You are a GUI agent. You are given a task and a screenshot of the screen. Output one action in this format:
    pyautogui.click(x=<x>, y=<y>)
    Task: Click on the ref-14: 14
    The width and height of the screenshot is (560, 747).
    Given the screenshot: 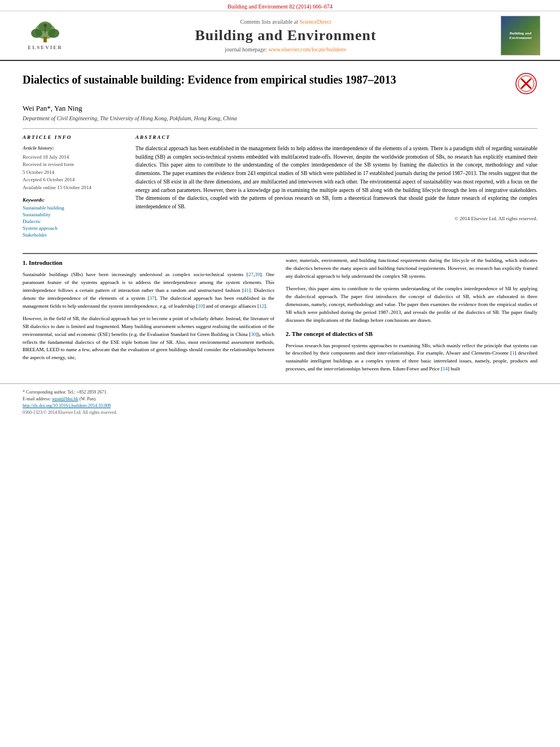 What is the action you would take?
    pyautogui.click(x=445, y=369)
    